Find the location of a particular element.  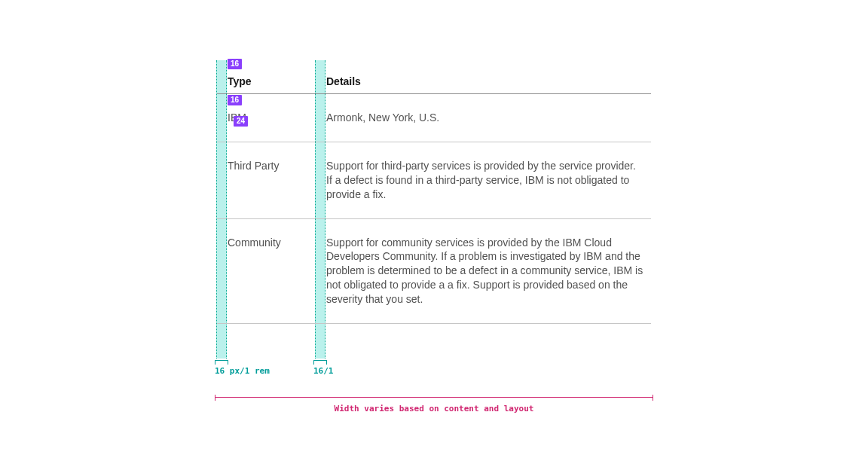

table-row: Third Party Support for third-party serv… is located at coordinates (434, 180).